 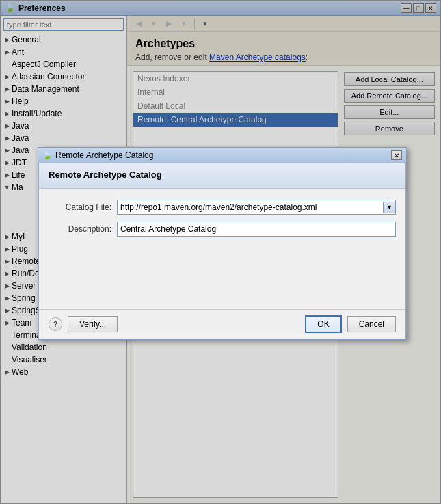 What do you see at coordinates (222, 207) in the screenshot?
I see `catalog-file-row: Catalog File: ▼` at bounding box center [222, 207].